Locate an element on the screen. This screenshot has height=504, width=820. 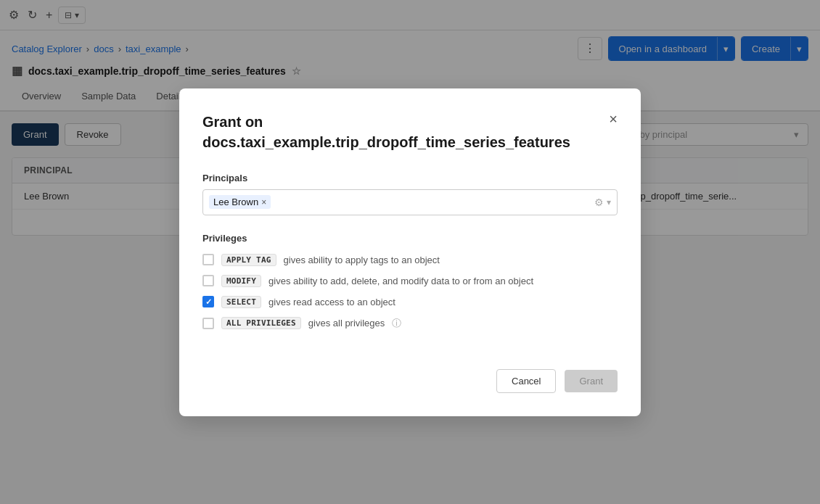
principal-tag-lee-brown: Lee Brown × is located at coordinates (239, 202).